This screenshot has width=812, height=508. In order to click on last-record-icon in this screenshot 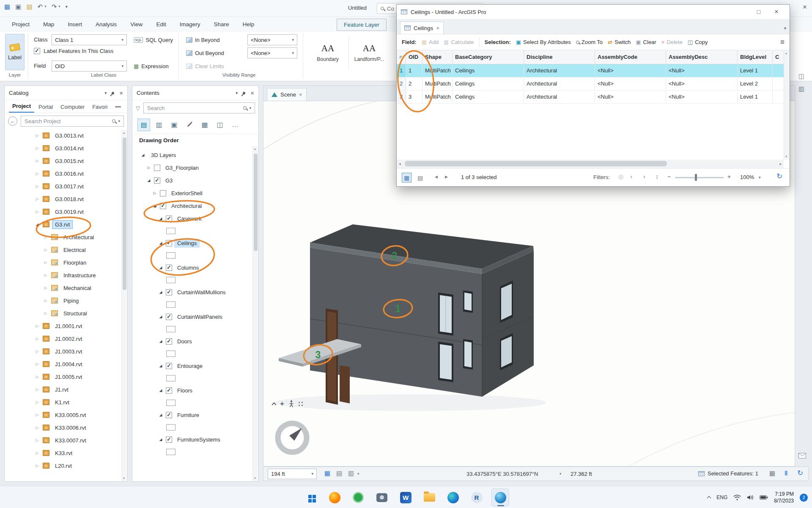, I will do `click(447, 177)`.